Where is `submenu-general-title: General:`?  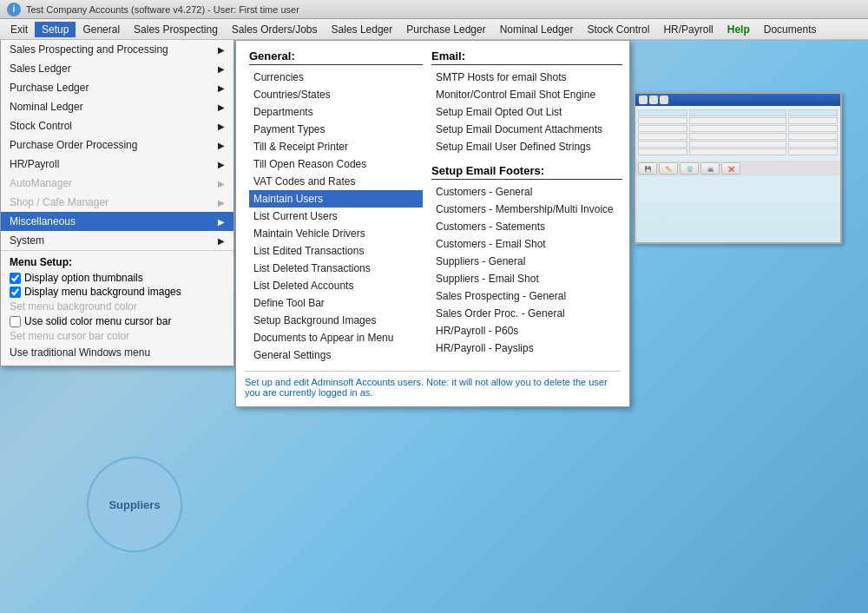 submenu-general-title: General: is located at coordinates (336, 57).